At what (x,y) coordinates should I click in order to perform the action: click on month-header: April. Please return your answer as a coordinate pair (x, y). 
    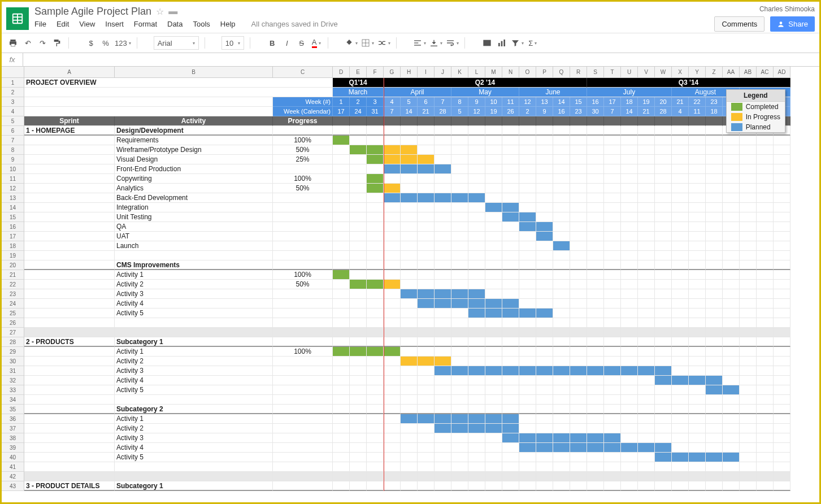
    Looking at the image, I should click on (418, 93).